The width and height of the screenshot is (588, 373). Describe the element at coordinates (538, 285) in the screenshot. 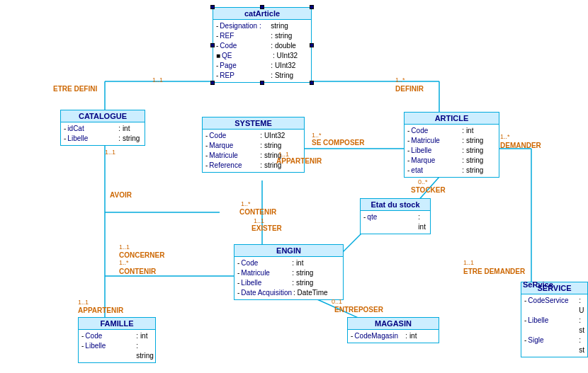

I see `service-partial-label: SeRvice` at that location.